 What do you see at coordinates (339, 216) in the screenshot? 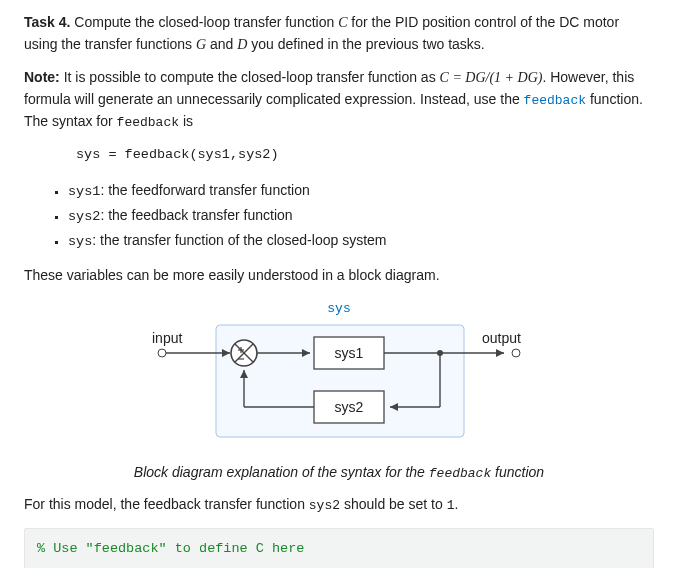
I see `bullet-list: sys1: the feedforward transfer function …` at bounding box center [339, 216].